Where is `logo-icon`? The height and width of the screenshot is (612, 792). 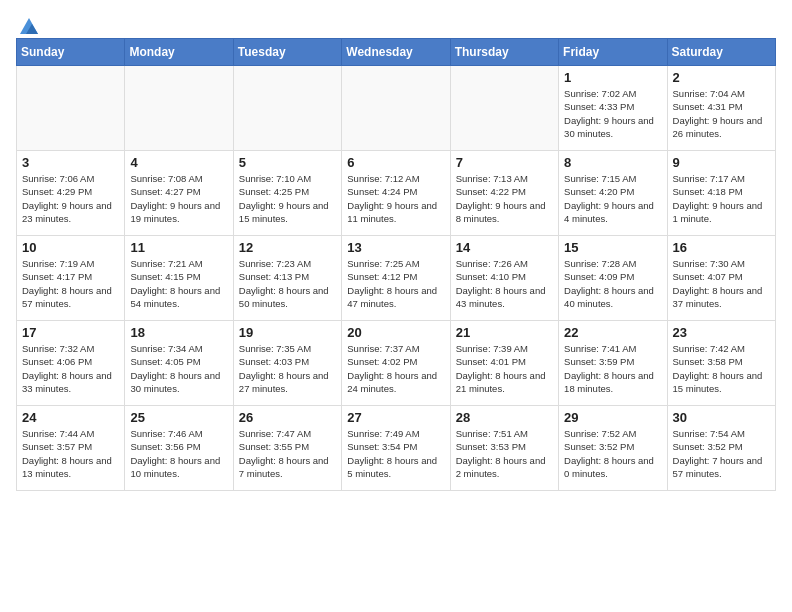 logo-icon is located at coordinates (29, 27).